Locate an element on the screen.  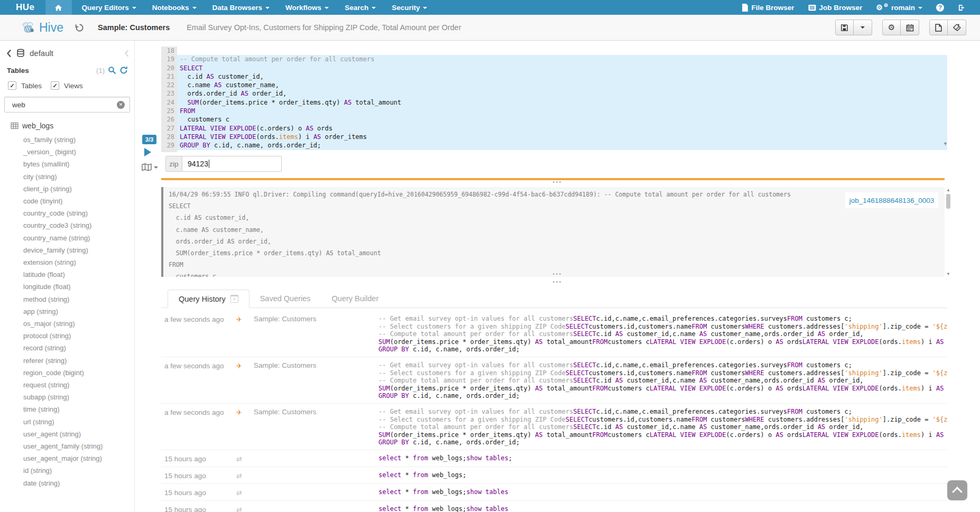
clear-history-calendar-icon: ✕ is located at coordinates (235, 299).